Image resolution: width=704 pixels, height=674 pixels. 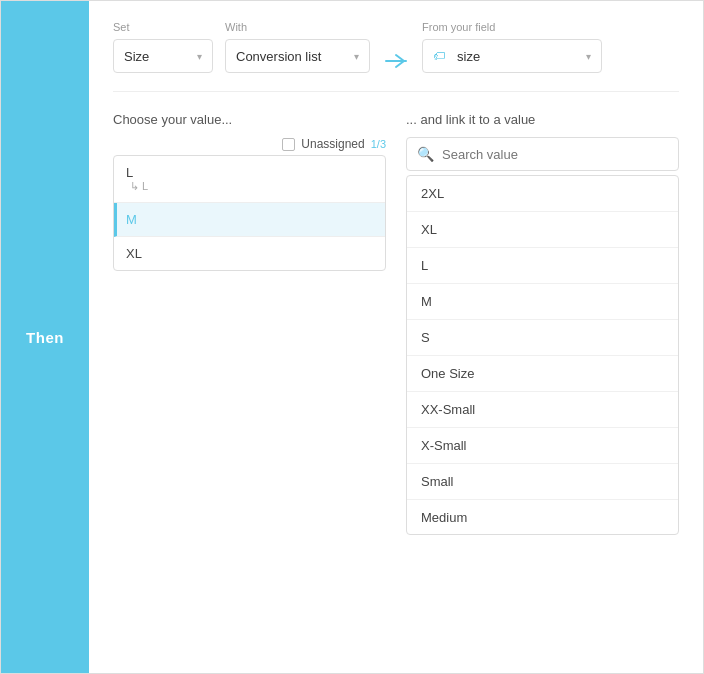 What do you see at coordinates (250, 220) in the screenshot?
I see `value-main: M` at bounding box center [250, 220].